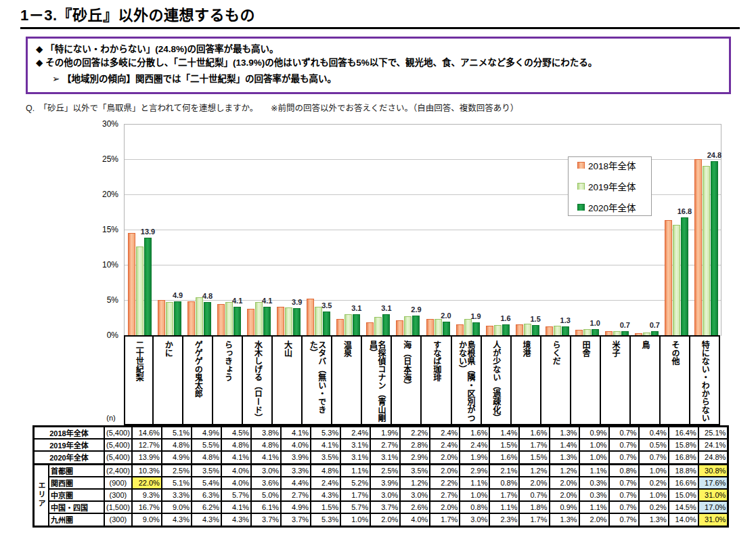  What do you see at coordinates (139, 381) in the screenshot?
I see `category-cell: 二十世紀梨` at bounding box center [139, 381].